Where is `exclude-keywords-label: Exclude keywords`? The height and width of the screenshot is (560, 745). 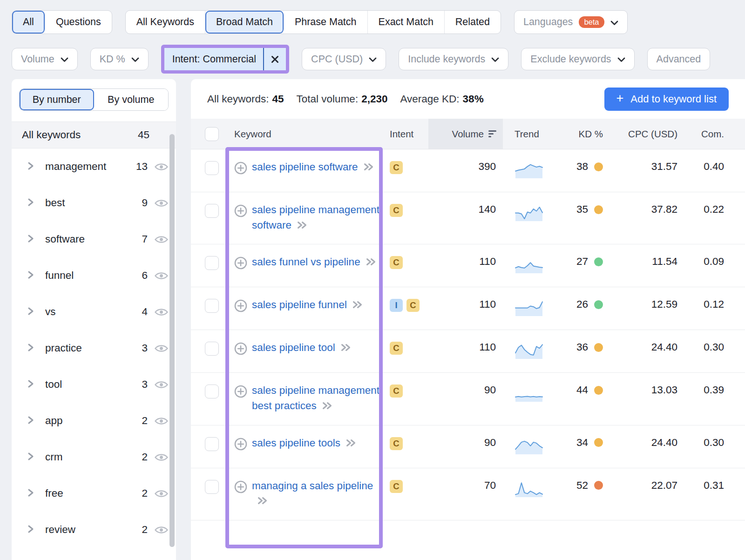 exclude-keywords-label: Exclude keywords is located at coordinates (571, 60).